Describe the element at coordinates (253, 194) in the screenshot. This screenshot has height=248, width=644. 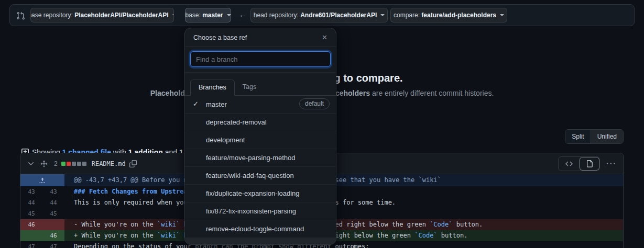
I see `branch-name: fix/duplicate-expansion-loading` at that location.